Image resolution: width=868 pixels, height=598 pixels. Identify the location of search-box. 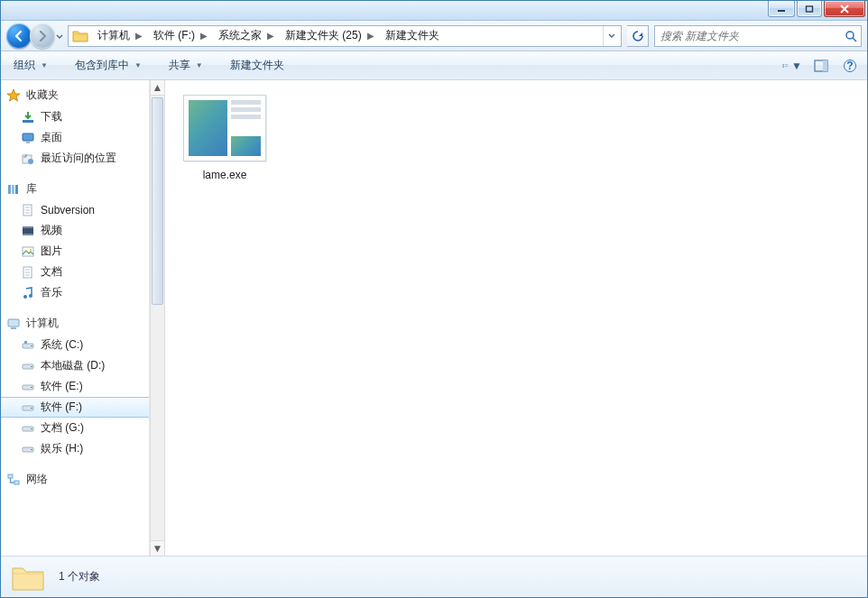
(758, 36).